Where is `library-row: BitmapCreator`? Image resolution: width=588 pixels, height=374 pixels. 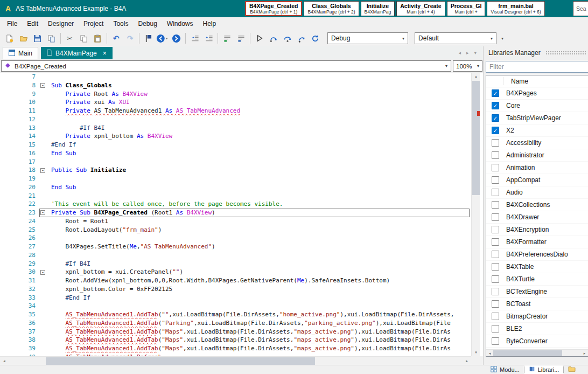
library-row: BitmapCreator is located at coordinates (537, 317).